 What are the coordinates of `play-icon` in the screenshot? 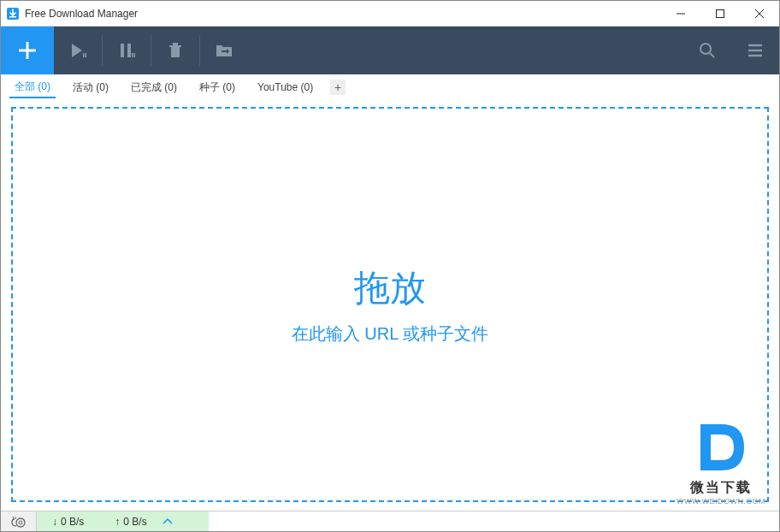 It's located at (78, 50).